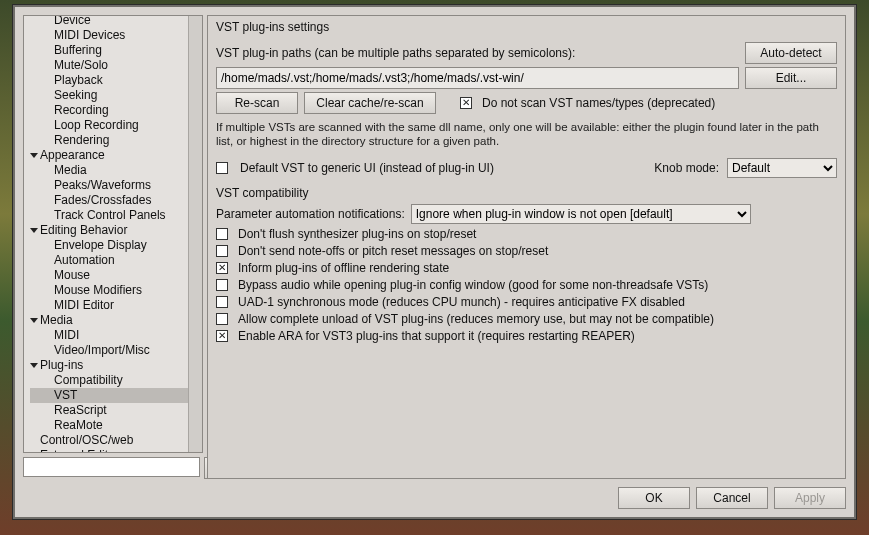 The image size is (869, 535). What do you see at coordinates (466, 103) in the screenshot?
I see `noscan-names-checkbox` at bounding box center [466, 103].